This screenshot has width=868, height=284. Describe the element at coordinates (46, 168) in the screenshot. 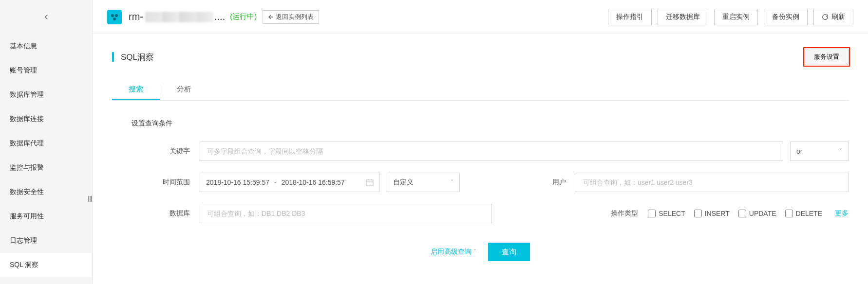

I see `sidebar-item-monitor: 监控与报警` at that location.